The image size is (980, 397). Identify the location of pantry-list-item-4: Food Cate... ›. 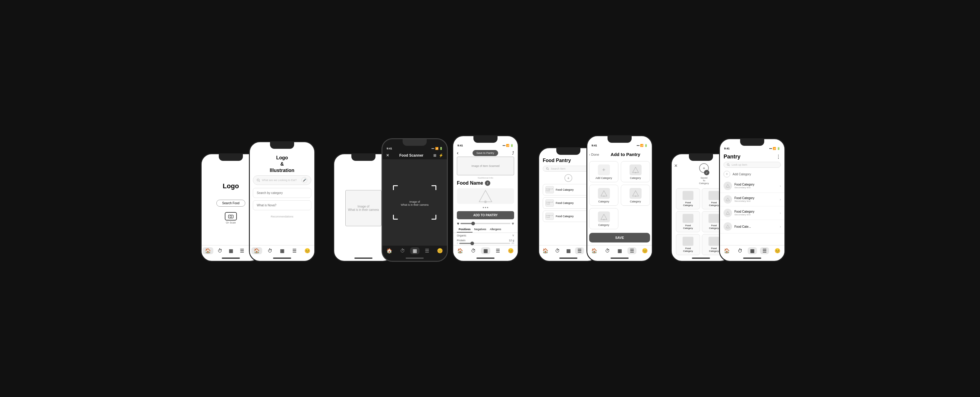
(752, 227).